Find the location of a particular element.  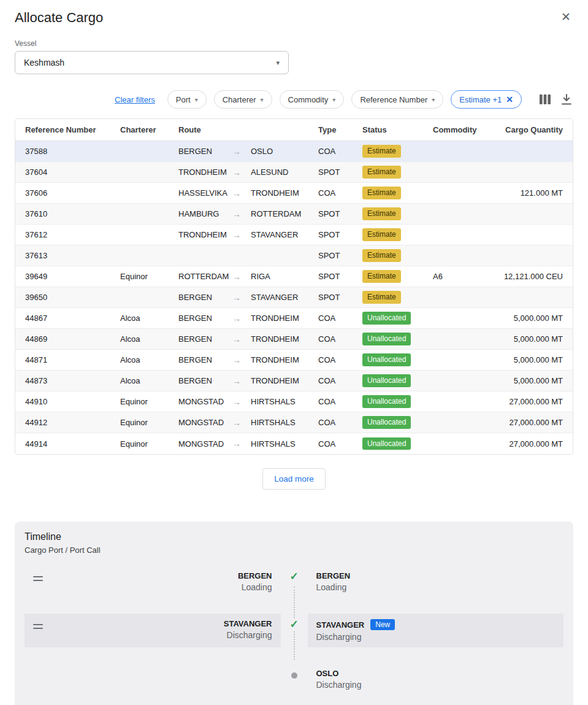

col-header-type: Type is located at coordinates (340, 130).